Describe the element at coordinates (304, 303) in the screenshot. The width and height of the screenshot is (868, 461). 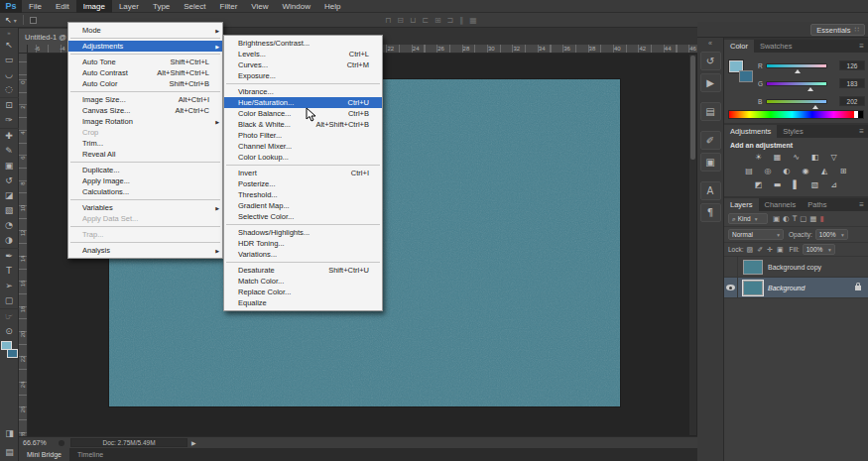
I see `menu-item: Equalize ▶` at that location.